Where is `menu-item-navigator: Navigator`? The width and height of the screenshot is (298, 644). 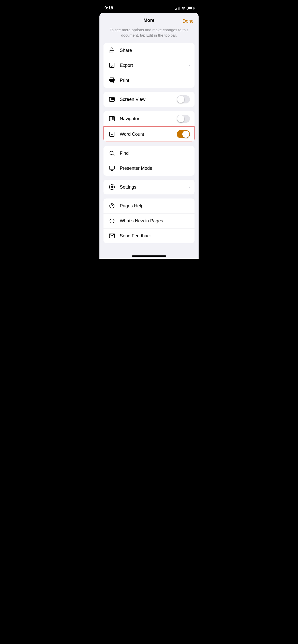
menu-item-navigator: Navigator is located at coordinates (149, 119).